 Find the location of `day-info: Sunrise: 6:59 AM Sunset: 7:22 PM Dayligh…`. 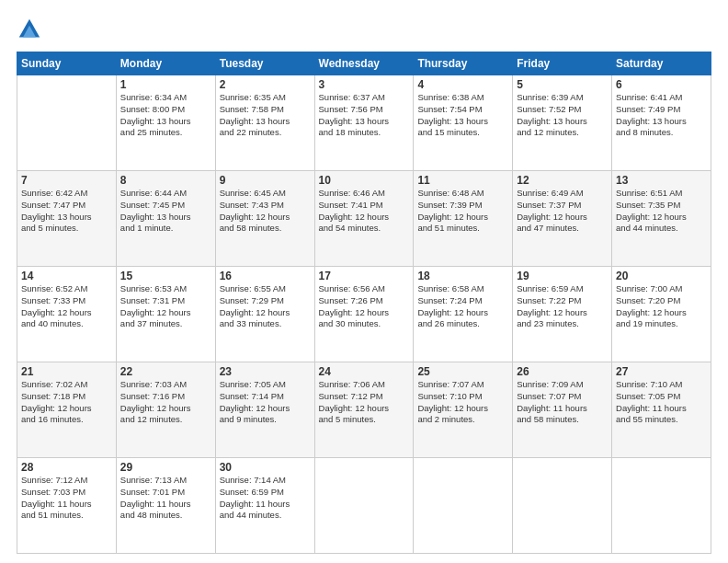

day-info: Sunrise: 6:59 AM Sunset: 7:22 PM Dayligh… is located at coordinates (563, 307).